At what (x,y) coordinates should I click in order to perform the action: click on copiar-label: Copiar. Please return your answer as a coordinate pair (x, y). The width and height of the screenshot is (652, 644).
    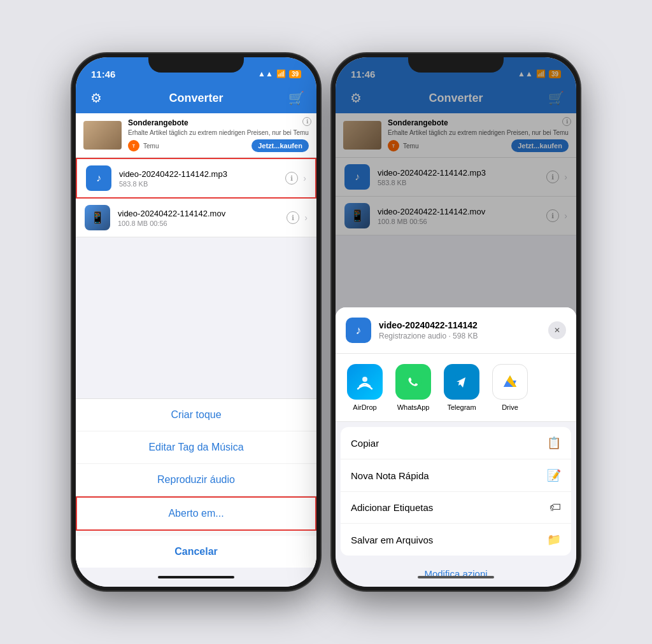
    Looking at the image, I should click on (365, 443).